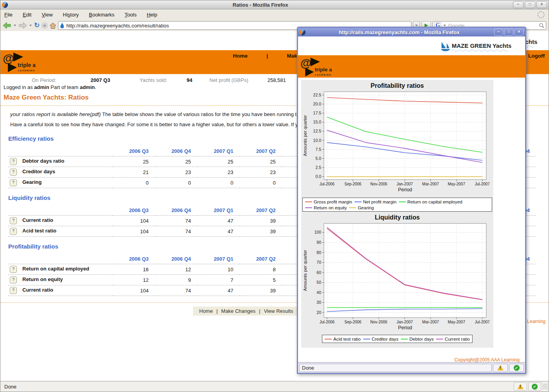  What do you see at coordinates (518, 5) in the screenshot?
I see `minimize-button: −` at bounding box center [518, 5].